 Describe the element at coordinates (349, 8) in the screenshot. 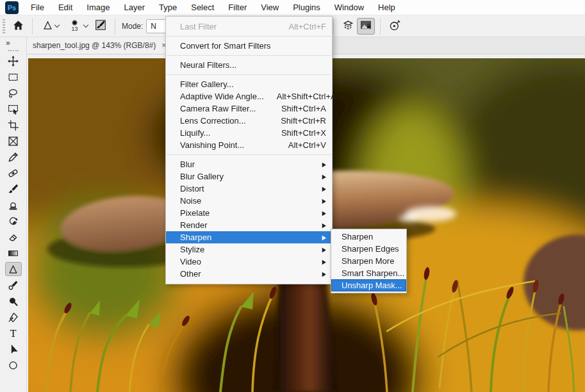

I see `menubar-item-window: Window` at that location.